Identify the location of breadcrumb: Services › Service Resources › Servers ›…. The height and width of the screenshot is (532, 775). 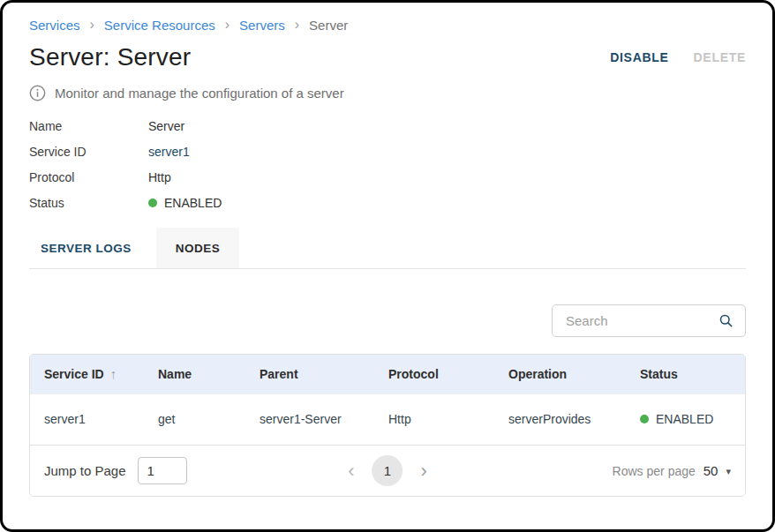
(388, 18).